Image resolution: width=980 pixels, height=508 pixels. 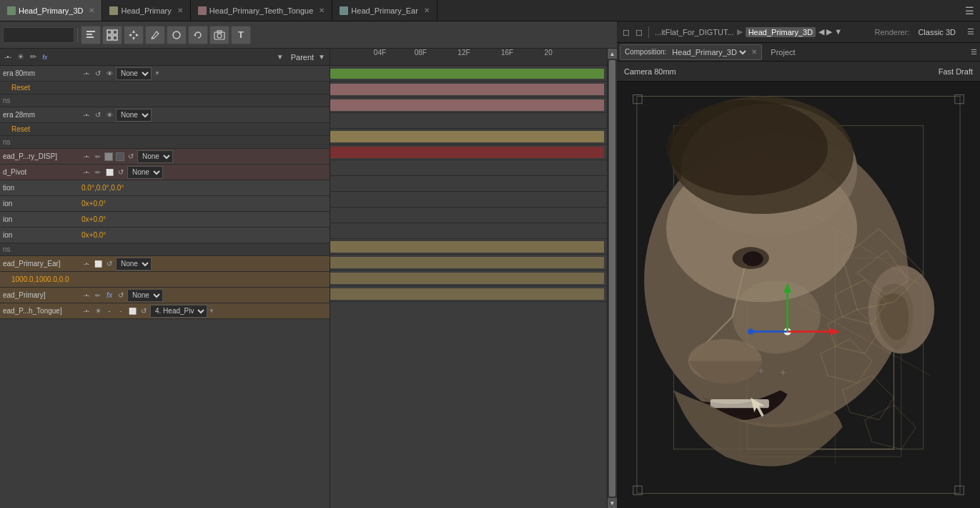 What do you see at coordinates (262, 11) in the screenshot?
I see `tab-label: Head_Primary_Teeth_Tongue` at bounding box center [262, 11].